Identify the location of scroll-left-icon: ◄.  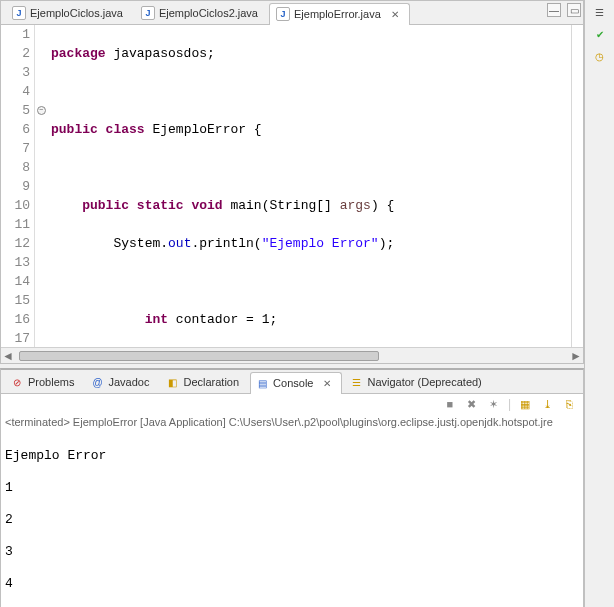
(8, 356).